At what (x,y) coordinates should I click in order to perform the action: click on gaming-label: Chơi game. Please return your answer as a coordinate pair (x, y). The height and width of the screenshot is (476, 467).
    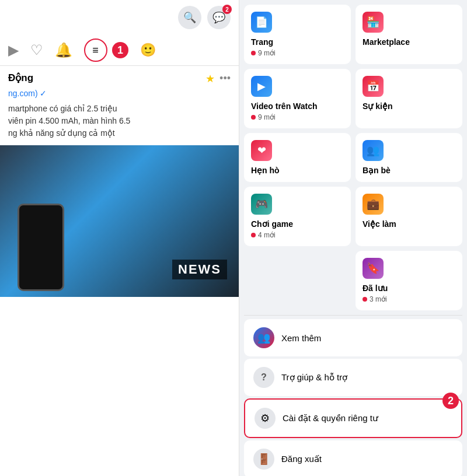
    Looking at the image, I should click on (298, 224).